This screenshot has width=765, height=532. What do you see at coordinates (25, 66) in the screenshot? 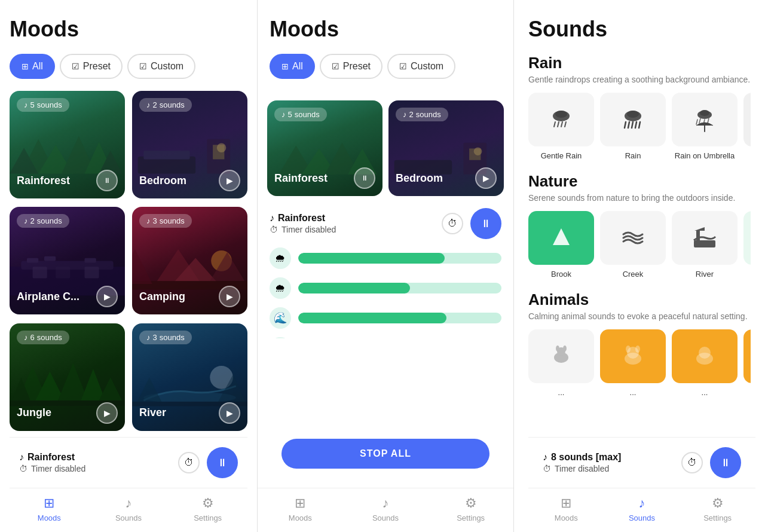
I see `all-icon-left: ⊞` at bounding box center [25, 66].